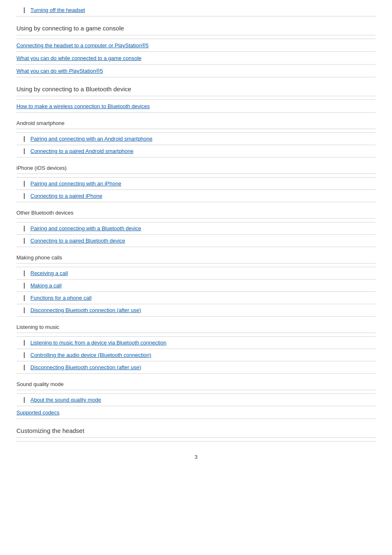  What do you see at coordinates (196, 355) in the screenshot?
I see `control-audio-row: Controlling the audio device (Bluetooth …` at bounding box center [196, 355].